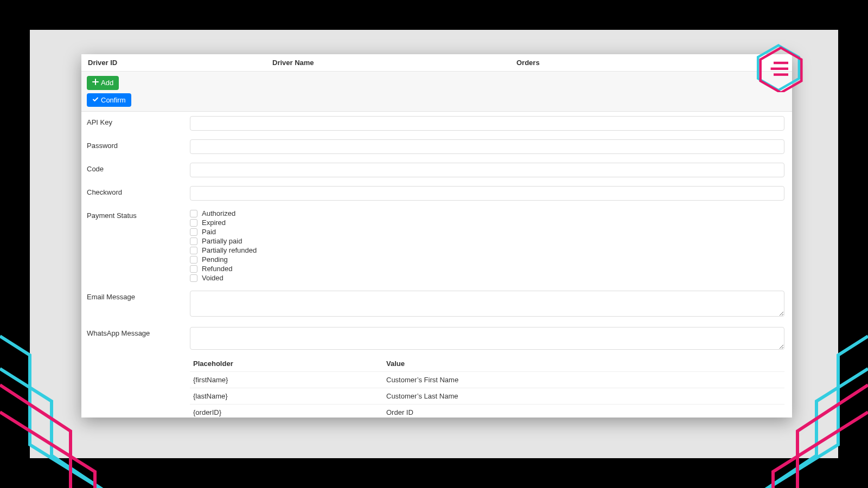  What do you see at coordinates (487, 338) in the screenshot?
I see `whatsapp-message-textarea` at bounding box center [487, 338].